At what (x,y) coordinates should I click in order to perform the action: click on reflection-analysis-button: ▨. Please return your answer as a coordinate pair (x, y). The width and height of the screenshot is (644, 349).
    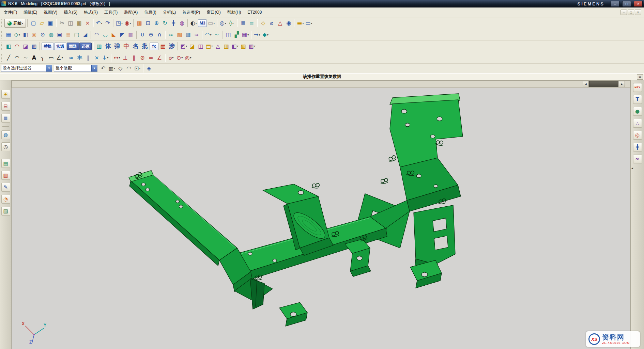
    Looking at the image, I should click on (34, 46).